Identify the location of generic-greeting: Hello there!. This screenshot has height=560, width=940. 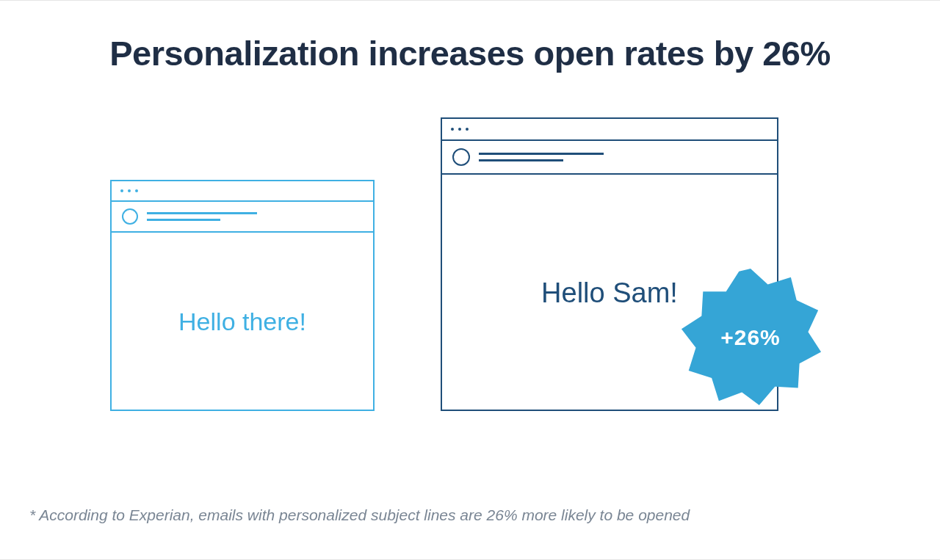
(242, 321).